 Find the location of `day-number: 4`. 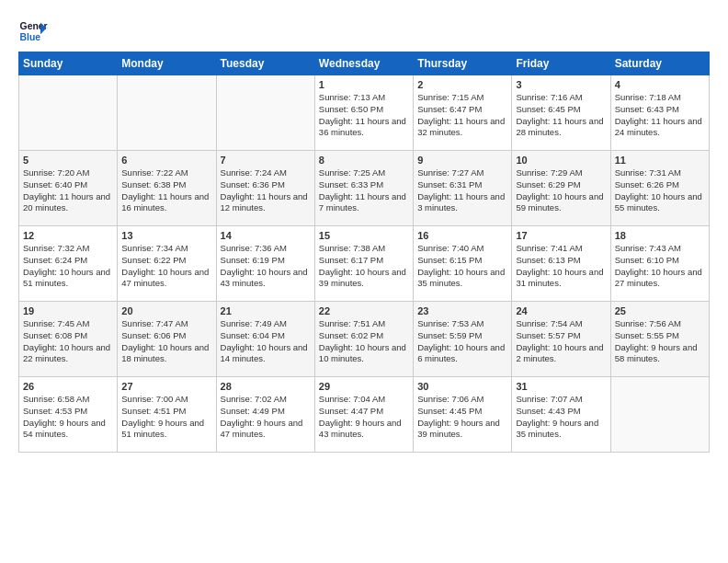

day-number: 4 is located at coordinates (660, 85).